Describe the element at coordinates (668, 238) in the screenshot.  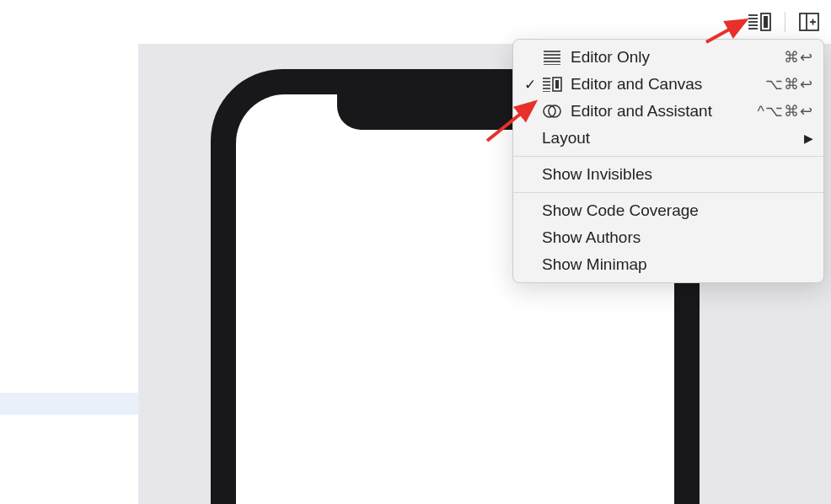
I see `menu-item-show-authors: Show Authors` at that location.